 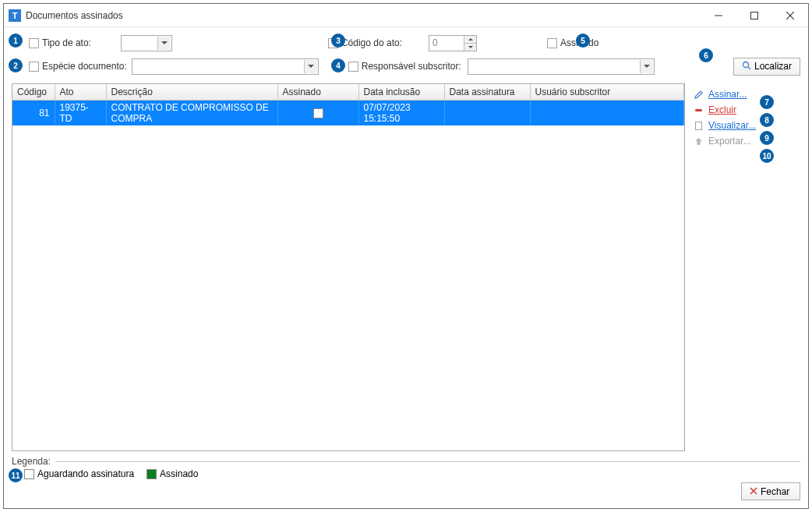 I want to click on titlebar: T Documentos assinados, so click(x=406, y=16).